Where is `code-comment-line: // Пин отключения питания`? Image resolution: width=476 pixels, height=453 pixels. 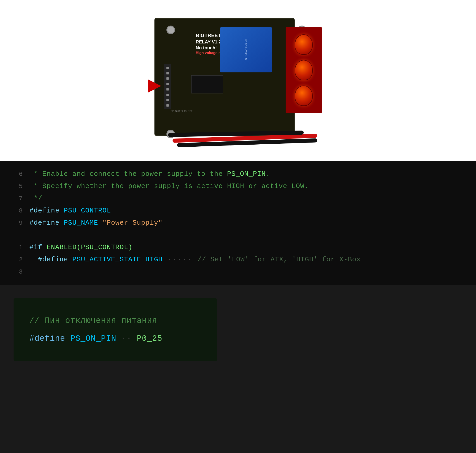
code-comment-line: // Пин отключения питания is located at coordinates (115, 321).